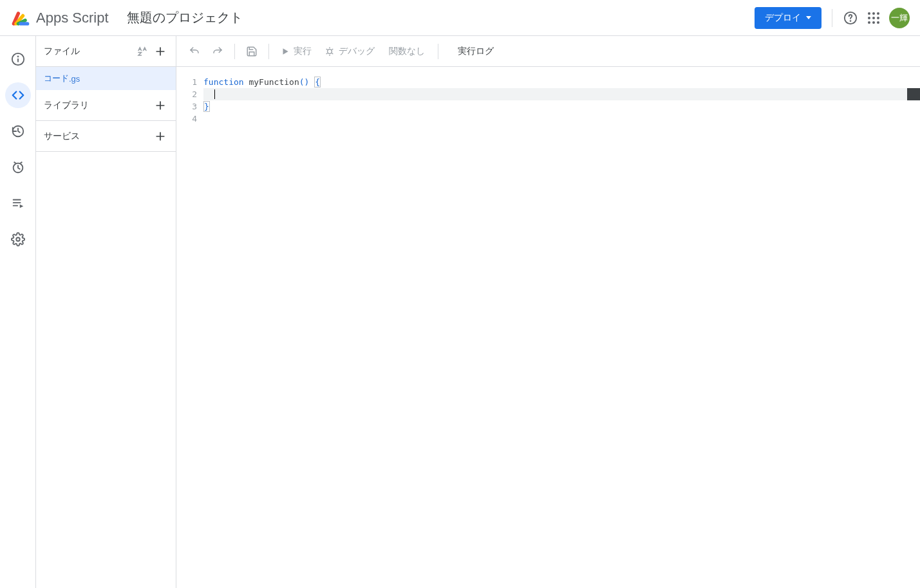  Describe the element at coordinates (252, 51) in the screenshot. I see `save-icon` at that location.